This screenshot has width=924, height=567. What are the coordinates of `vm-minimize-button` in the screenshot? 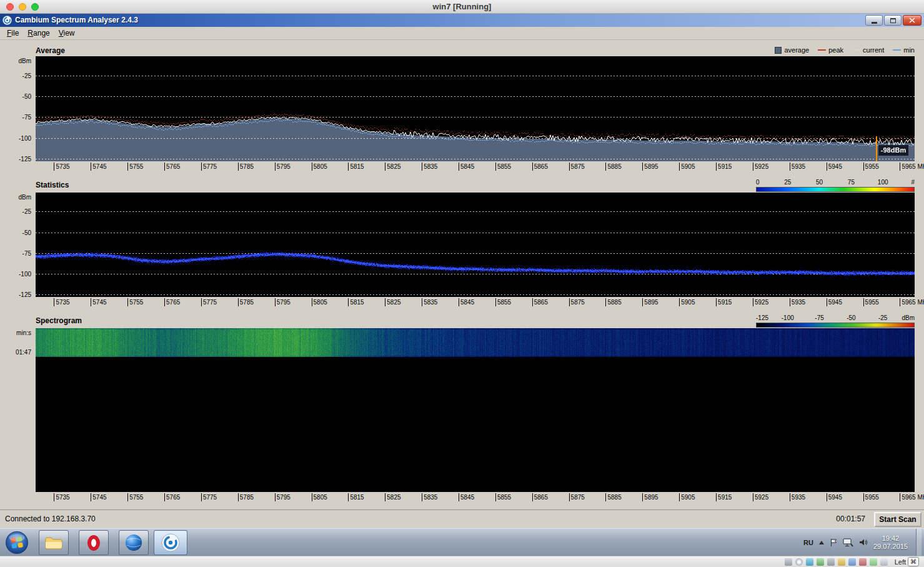 It's located at (22, 7).